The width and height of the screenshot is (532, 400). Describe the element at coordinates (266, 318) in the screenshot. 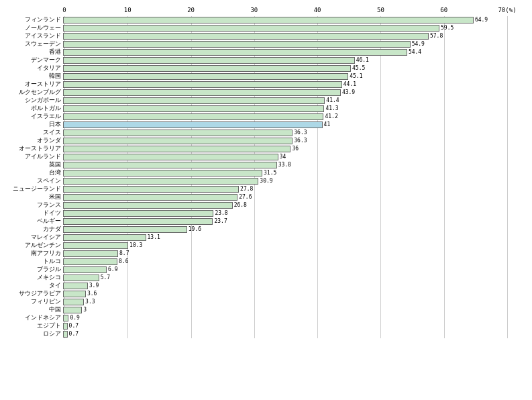

I see `bar-row: インドネシア0.9` at that location.